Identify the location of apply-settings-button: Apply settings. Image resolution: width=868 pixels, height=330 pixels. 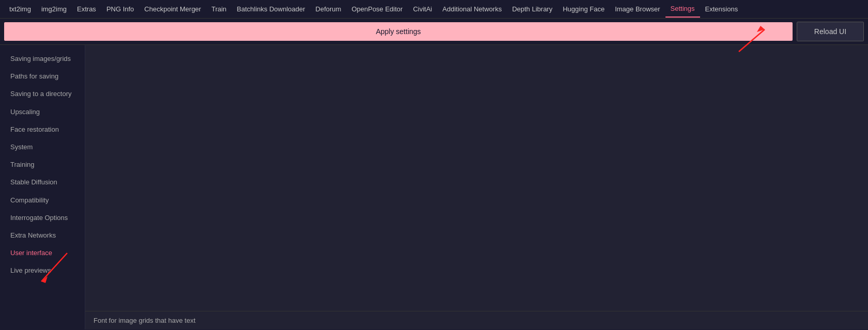
(398, 32).